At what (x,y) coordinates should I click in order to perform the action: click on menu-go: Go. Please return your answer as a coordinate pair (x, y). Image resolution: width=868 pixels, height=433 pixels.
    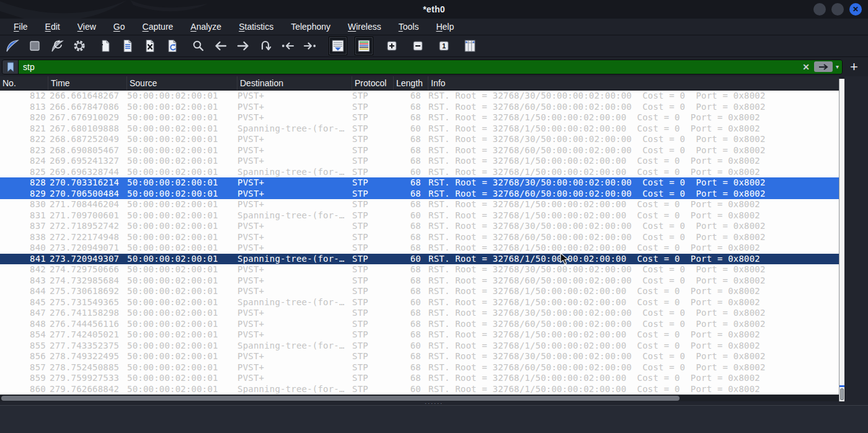
    Looking at the image, I should click on (119, 27).